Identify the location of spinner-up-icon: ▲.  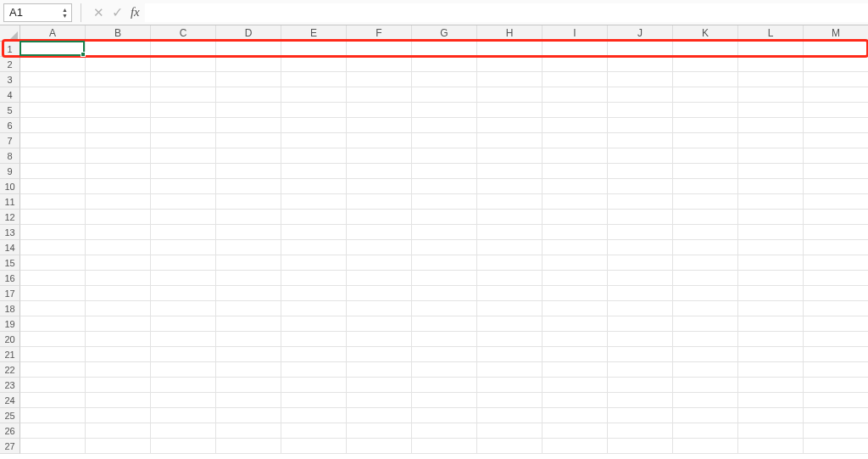
(64, 10).